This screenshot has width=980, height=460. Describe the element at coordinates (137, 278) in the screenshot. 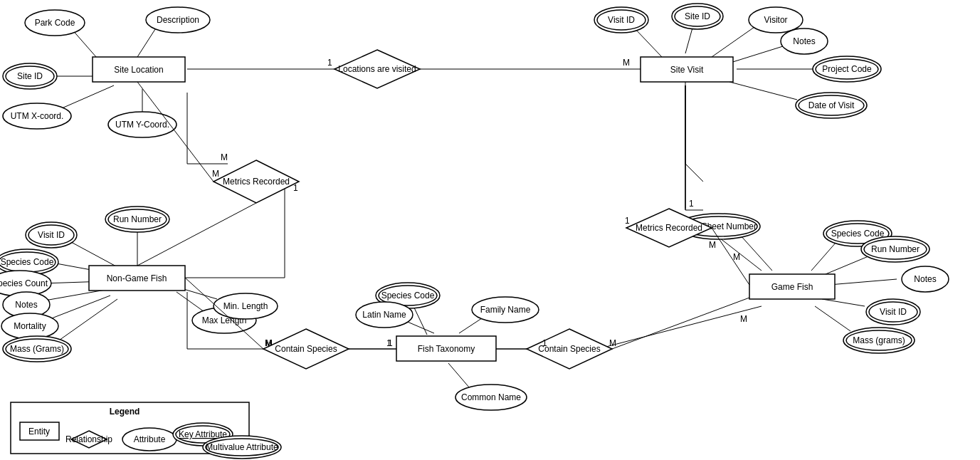

I see `entity-non-game-fish-label: Non-Game Fish` at that location.